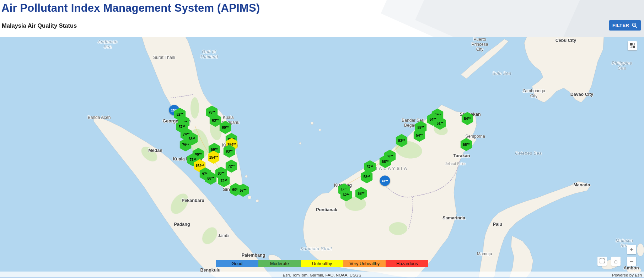 Image resolution: width=644 pixels, height=279 pixels. I want to click on search-filter-icon, so click(635, 26).